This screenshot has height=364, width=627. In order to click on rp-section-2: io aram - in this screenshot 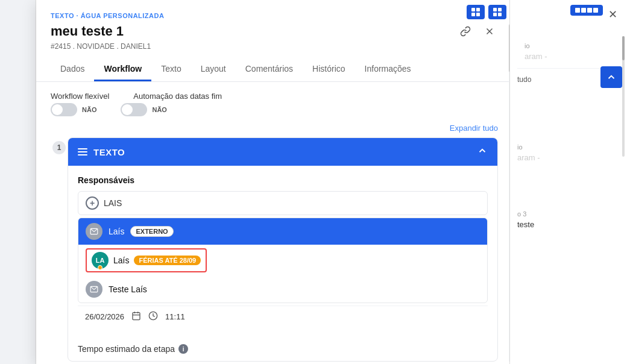, I will do `click(569, 153)`.